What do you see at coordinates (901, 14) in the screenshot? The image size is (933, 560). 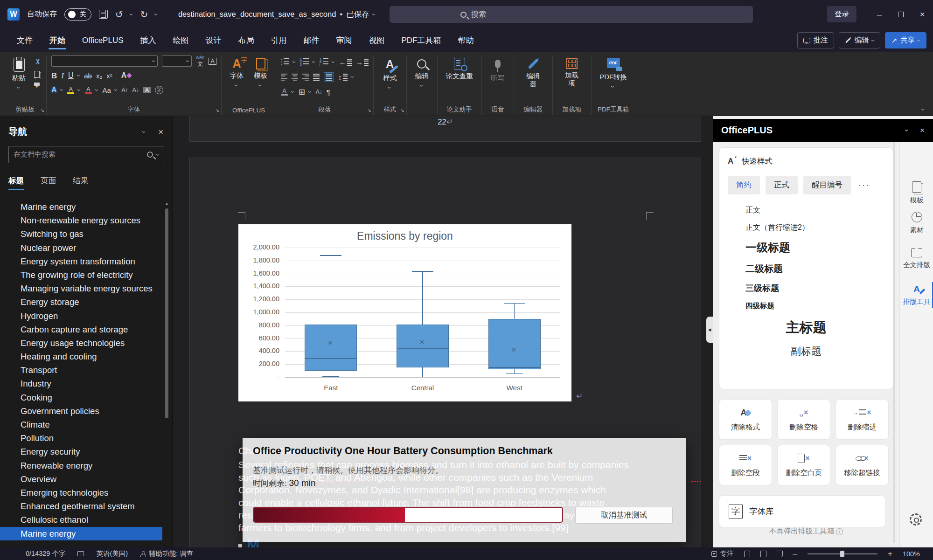 I see `maximize-button` at bounding box center [901, 14].